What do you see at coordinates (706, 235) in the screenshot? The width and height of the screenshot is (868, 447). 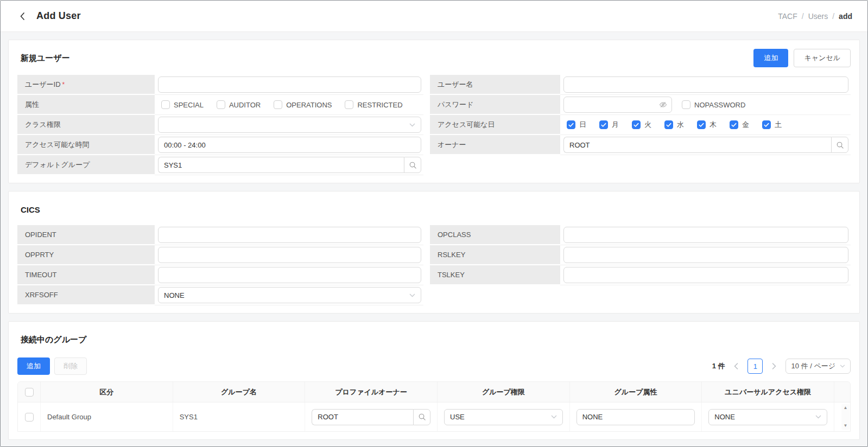 I see `opclass-input` at bounding box center [706, 235].